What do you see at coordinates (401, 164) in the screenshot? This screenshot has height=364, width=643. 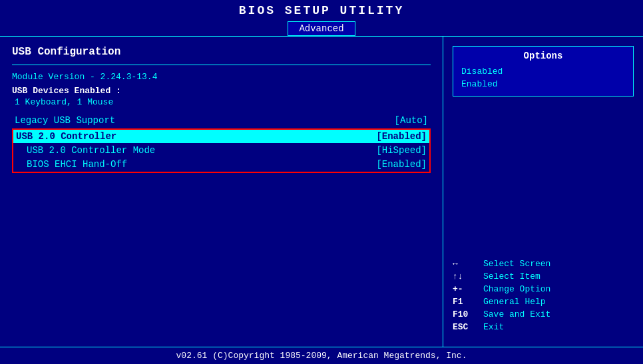 I see `bios-ehci-value: [Enabled]` at bounding box center [401, 164].